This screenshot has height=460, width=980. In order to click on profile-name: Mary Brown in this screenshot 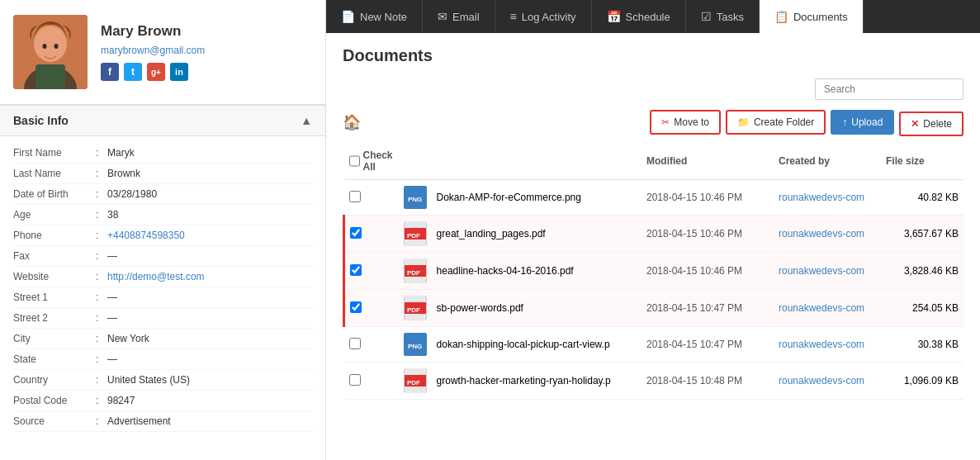, I will do `click(206, 31)`.